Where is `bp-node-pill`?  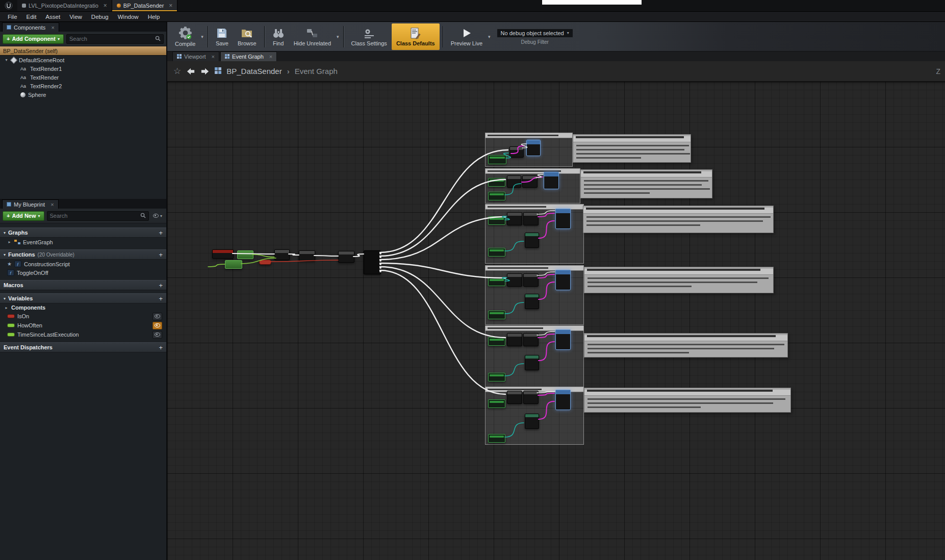 bp-node-pill is located at coordinates (265, 262).